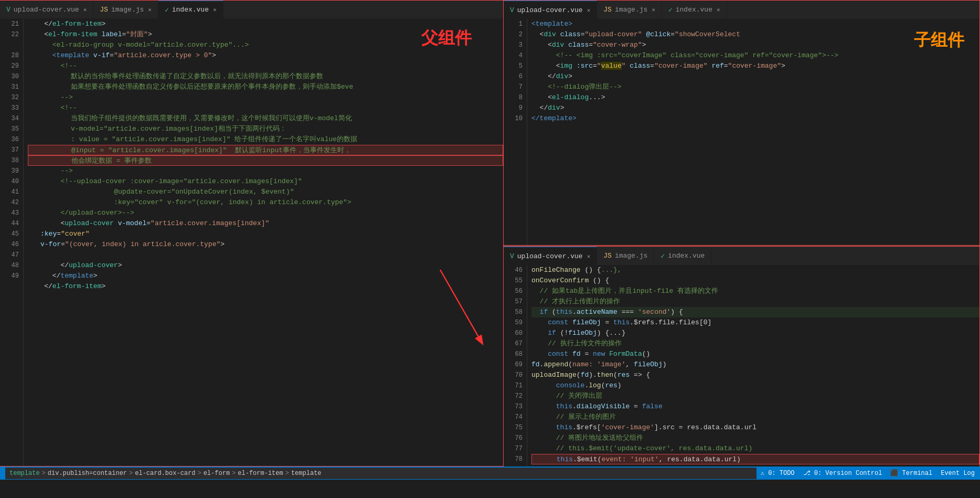 This screenshot has height=498, width=980. What do you see at coordinates (742, 256) in the screenshot?
I see `right-bottom-tab-bar: V upload-cover.vue ✕ JS image.js ✓ index…` at bounding box center [742, 256].